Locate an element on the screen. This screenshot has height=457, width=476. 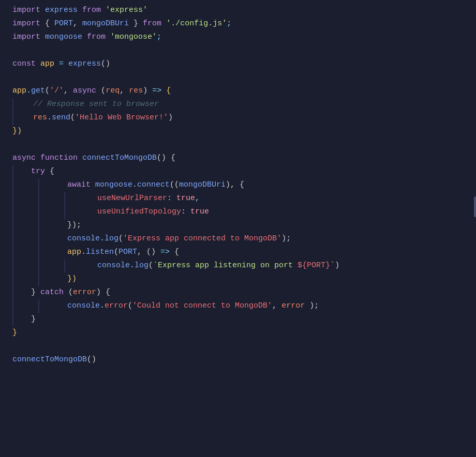
code-line-1: import express from 'express' is located at coordinates (238, 11).